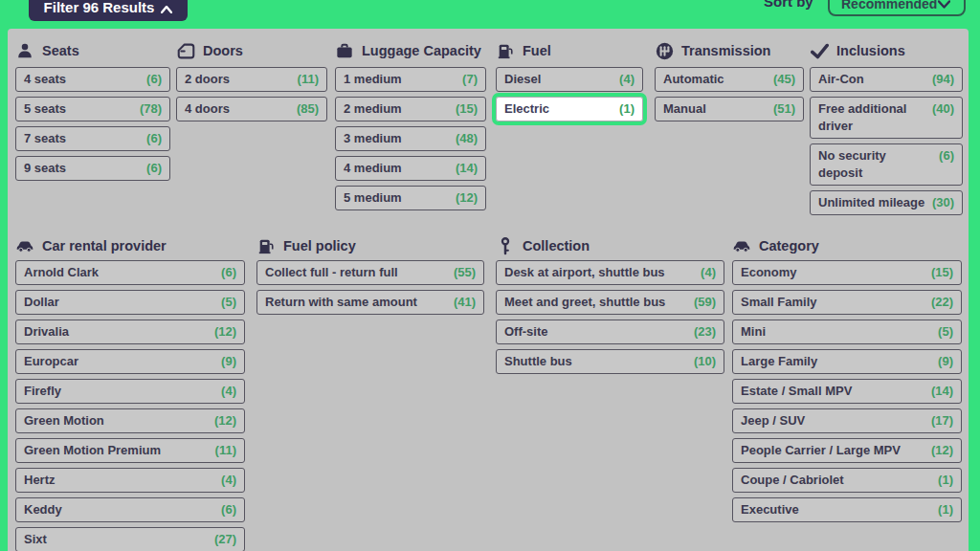 The height and width of the screenshot is (551, 980). What do you see at coordinates (886, 142) in the screenshot?
I see `filter-group-items: Air-Con(94)Free additional driver(40)No …` at bounding box center [886, 142].